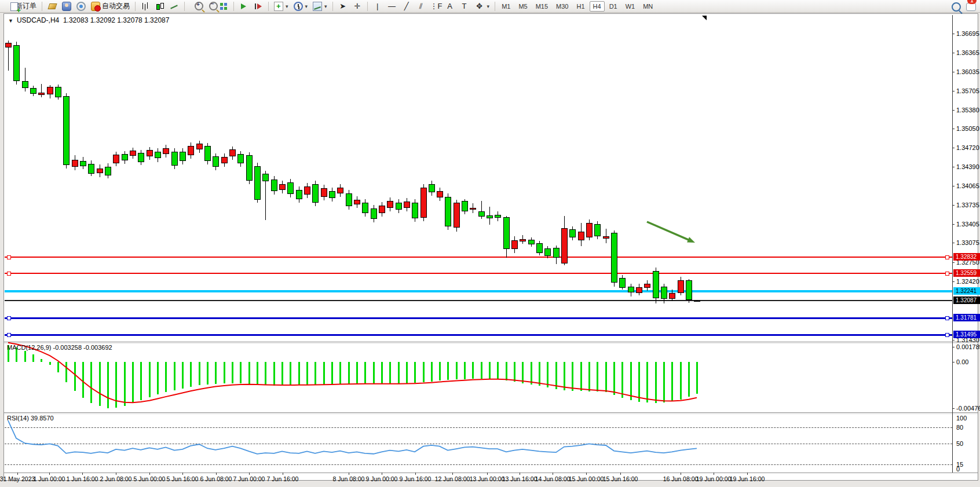  Describe the element at coordinates (968, 148) in the screenshot. I see `price-axis-label: 1.34720` at that location.